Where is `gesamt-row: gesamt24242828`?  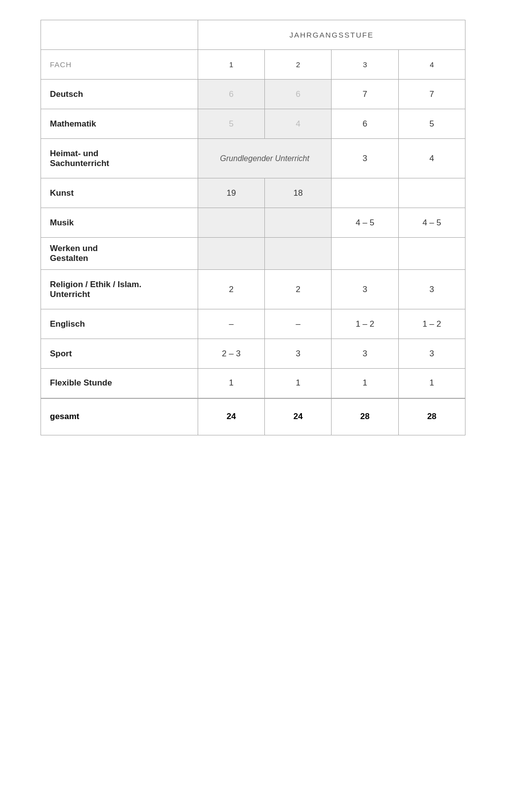
gesamt-row: gesamt24242828 is located at coordinates (253, 417).